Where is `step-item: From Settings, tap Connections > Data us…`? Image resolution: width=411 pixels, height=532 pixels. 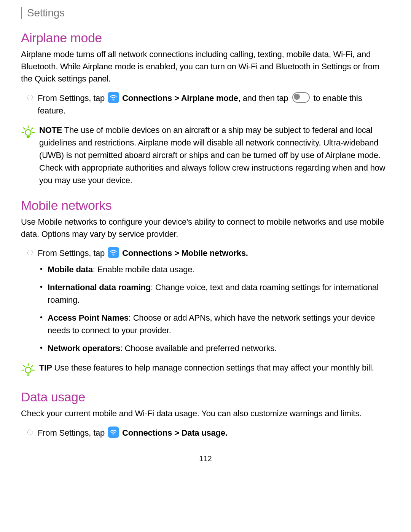 step-item: From Settings, tap Connections > Data us… is located at coordinates (206, 433).